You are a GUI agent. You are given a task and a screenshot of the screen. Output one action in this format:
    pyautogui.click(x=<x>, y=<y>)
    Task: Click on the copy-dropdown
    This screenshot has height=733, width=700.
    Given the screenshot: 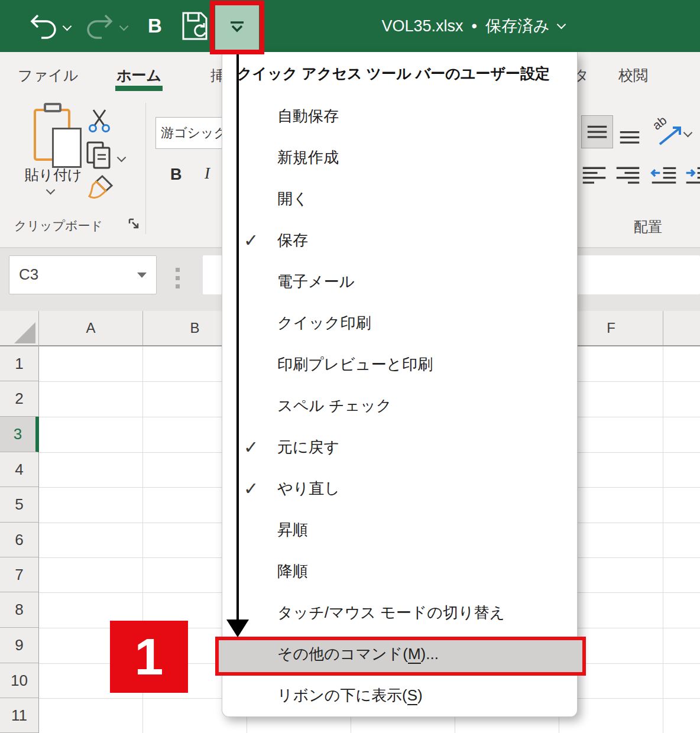 What is the action you would take?
    pyautogui.click(x=122, y=158)
    